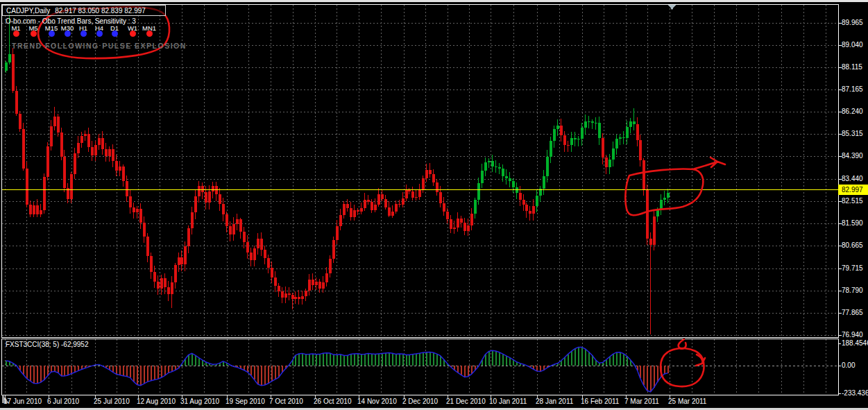 Image resolution: width=868 pixels, height=410 pixels. Describe the element at coordinates (466, 401) in the screenshot. I see `date-label: 21 Dec 2010` at that location.